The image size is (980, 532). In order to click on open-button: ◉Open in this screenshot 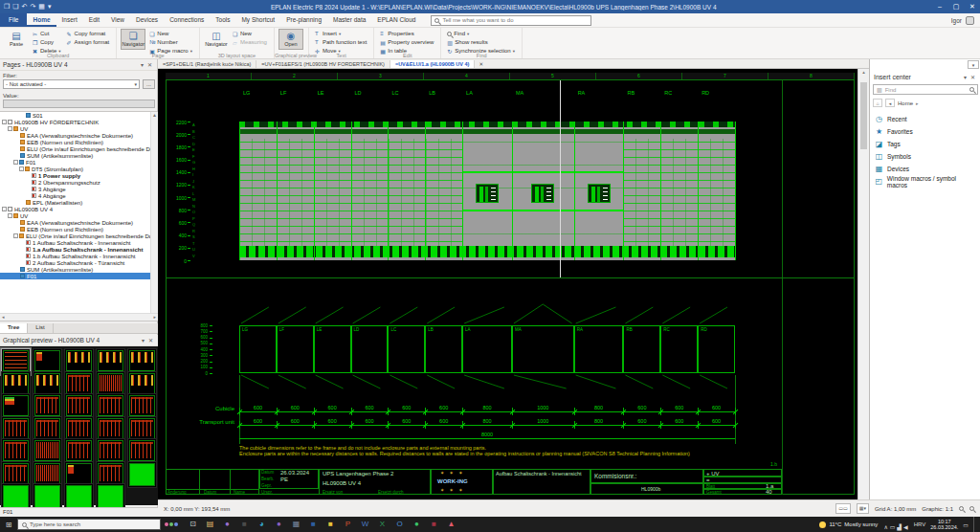, I will do `click(291, 39)`.